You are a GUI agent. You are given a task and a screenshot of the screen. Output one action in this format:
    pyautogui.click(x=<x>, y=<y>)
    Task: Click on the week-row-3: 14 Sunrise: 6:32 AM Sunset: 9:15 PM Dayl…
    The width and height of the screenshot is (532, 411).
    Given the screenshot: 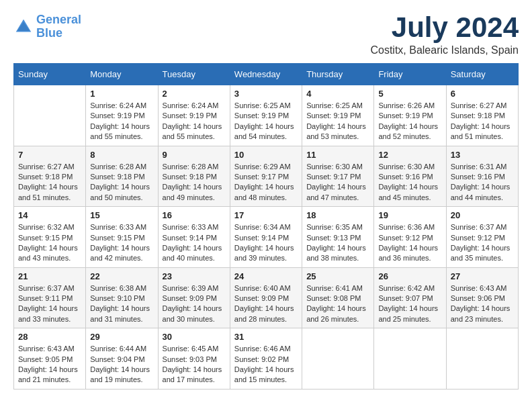 What is the action you would take?
    pyautogui.click(x=266, y=238)
    